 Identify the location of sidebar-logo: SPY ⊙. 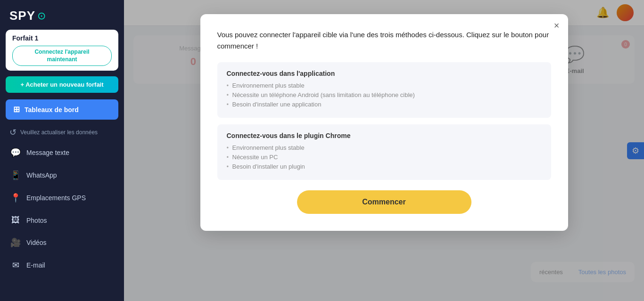
(62, 15).